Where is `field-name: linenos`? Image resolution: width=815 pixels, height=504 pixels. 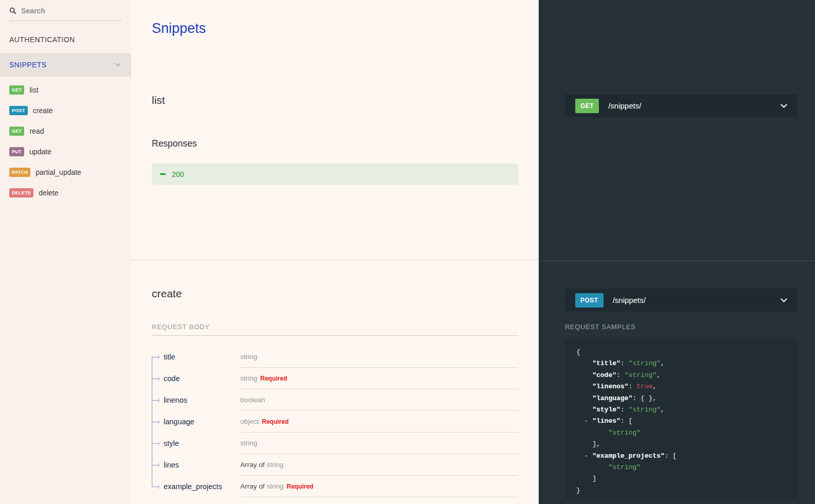 field-name: linenos is located at coordinates (200, 400).